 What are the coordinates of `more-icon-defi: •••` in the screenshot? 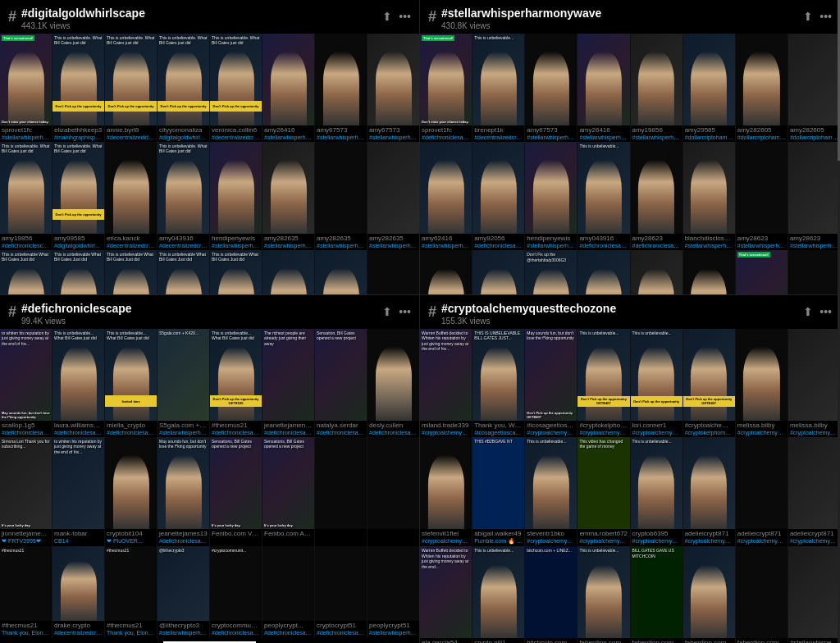 It's located at (405, 312).